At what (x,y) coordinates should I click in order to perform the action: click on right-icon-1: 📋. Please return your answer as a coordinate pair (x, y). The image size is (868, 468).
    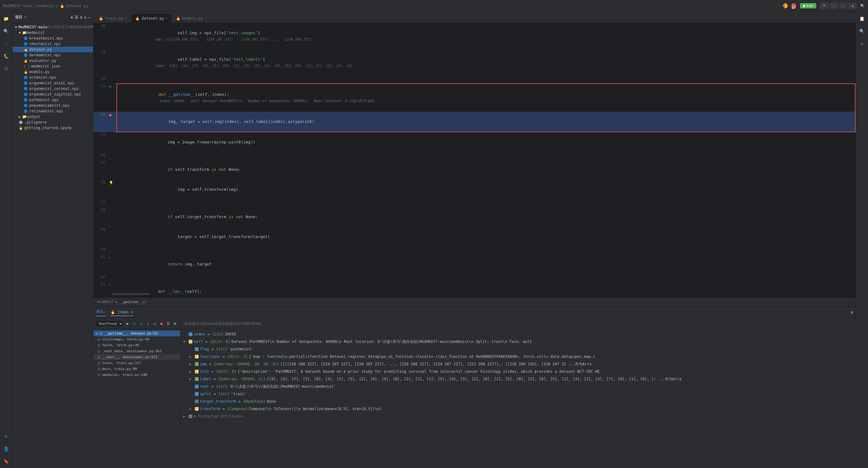
    Looking at the image, I should click on (862, 19).